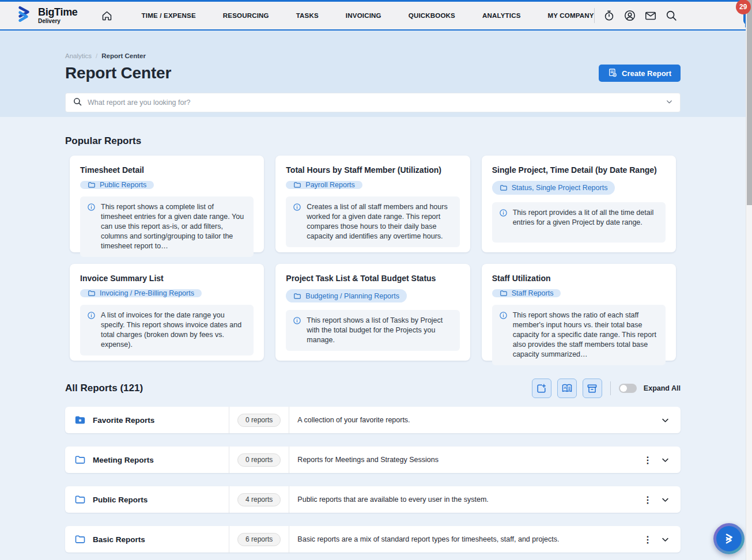  What do you see at coordinates (372, 204) in the screenshot?
I see `report-card-total-hours: Total Hours by Staff Member (Utilization…` at bounding box center [372, 204].